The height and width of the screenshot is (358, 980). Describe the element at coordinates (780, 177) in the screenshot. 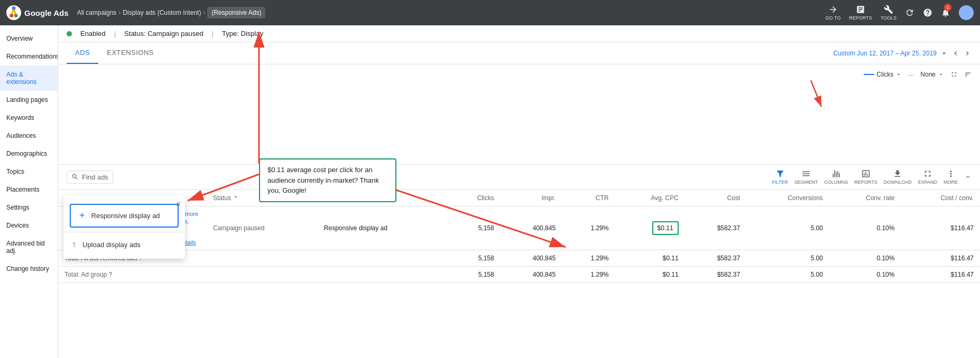

I see `filter-button: FILTER` at that location.